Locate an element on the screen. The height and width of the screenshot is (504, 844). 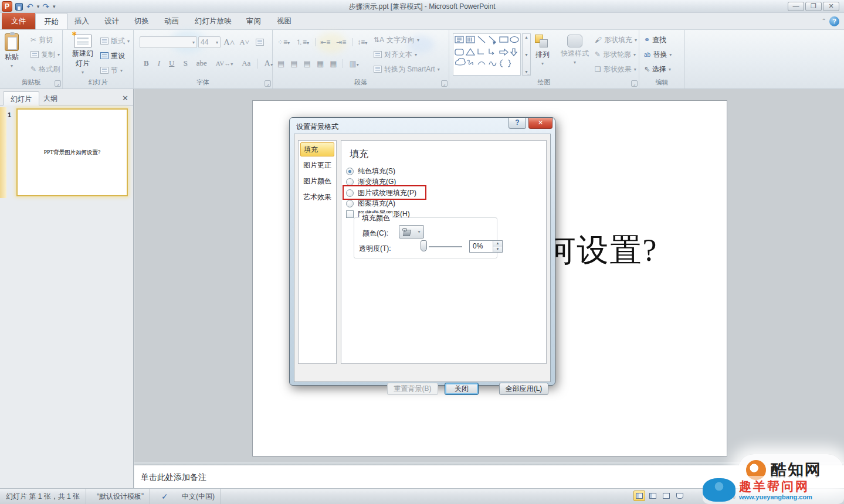
tab-slides-thumbnails: 幻灯片 is located at coordinates (21, 98).